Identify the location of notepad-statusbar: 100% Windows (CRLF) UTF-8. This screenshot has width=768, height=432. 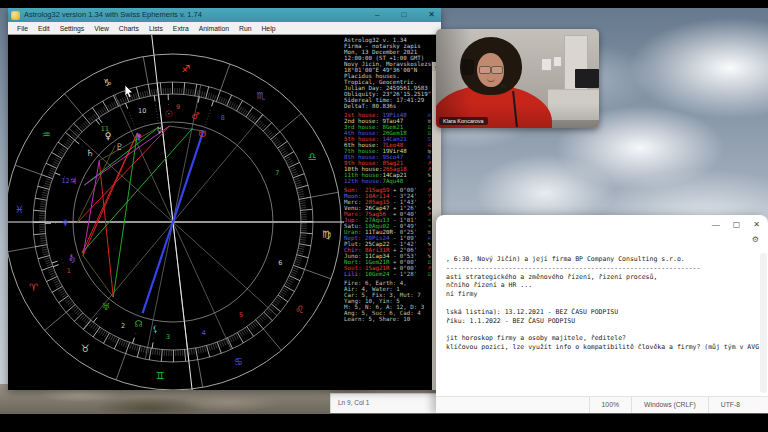
(602, 404).